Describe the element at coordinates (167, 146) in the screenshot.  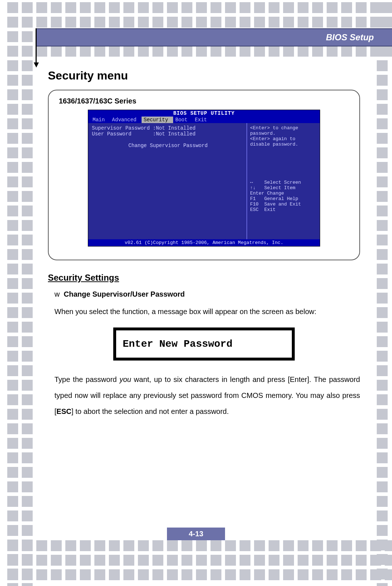
I see `bios-row-change-supervisor: Change Supervisor Password` at that location.